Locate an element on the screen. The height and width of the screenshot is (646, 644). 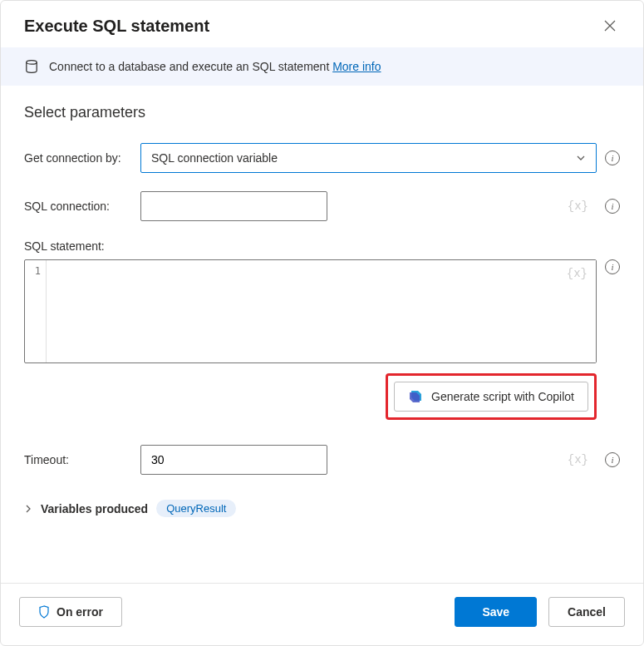
sql-connection-input is located at coordinates (234, 206).